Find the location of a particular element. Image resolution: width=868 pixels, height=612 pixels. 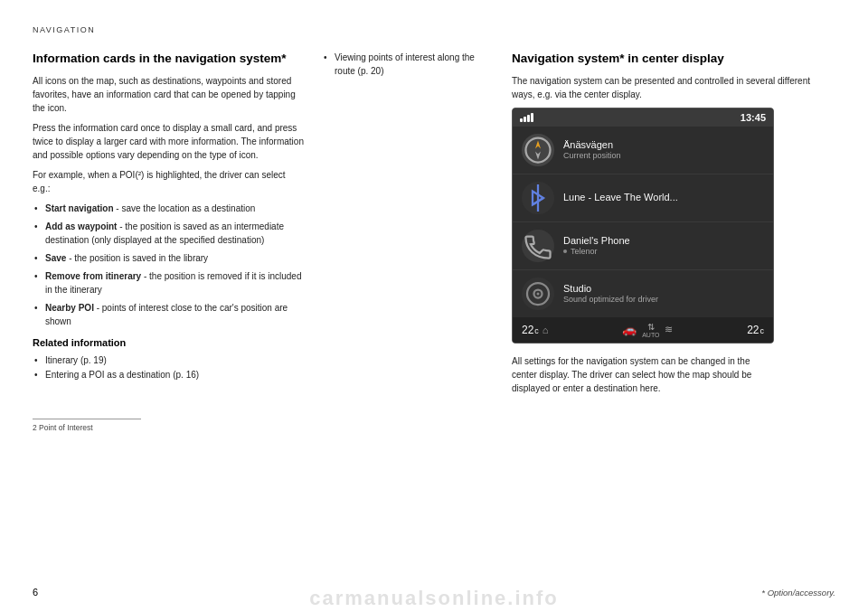

left-para3: For example, when a POI(²) is highlighte… is located at coordinates (168, 182).